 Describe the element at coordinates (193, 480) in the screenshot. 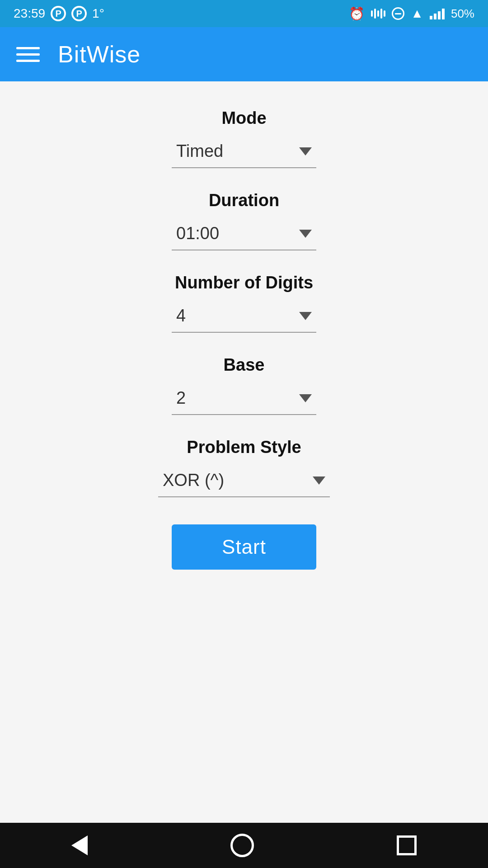

I see `problem-style-value: XOR (^)` at that location.